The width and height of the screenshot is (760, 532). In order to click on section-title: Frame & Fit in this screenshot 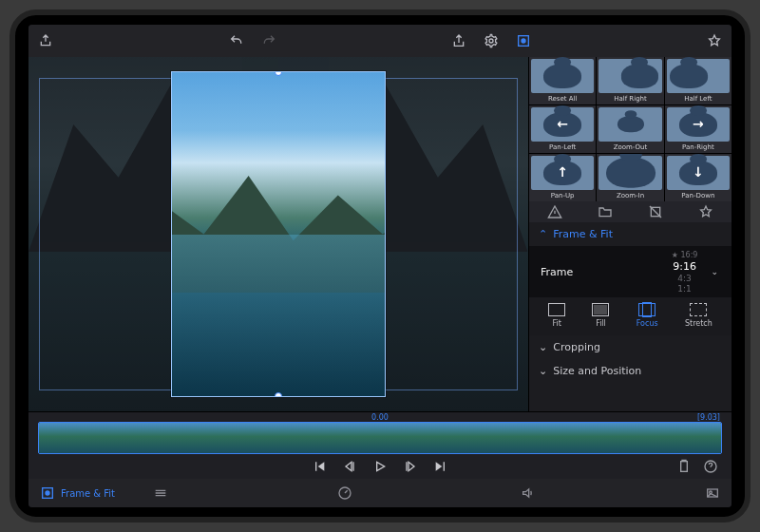, I will do `click(583, 234)`.